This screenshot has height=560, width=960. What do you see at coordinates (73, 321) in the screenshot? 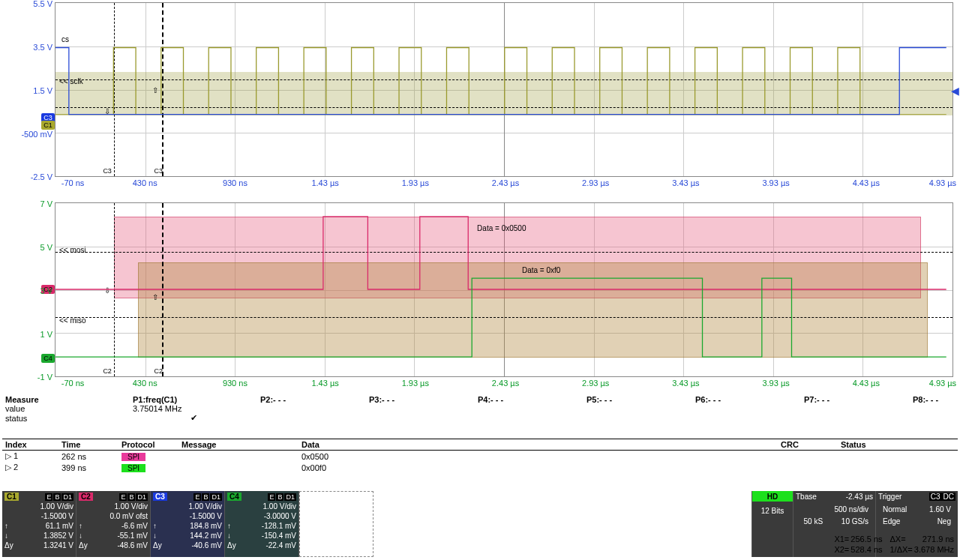
I see `signal-label-miso: << miso` at bounding box center [73, 321].